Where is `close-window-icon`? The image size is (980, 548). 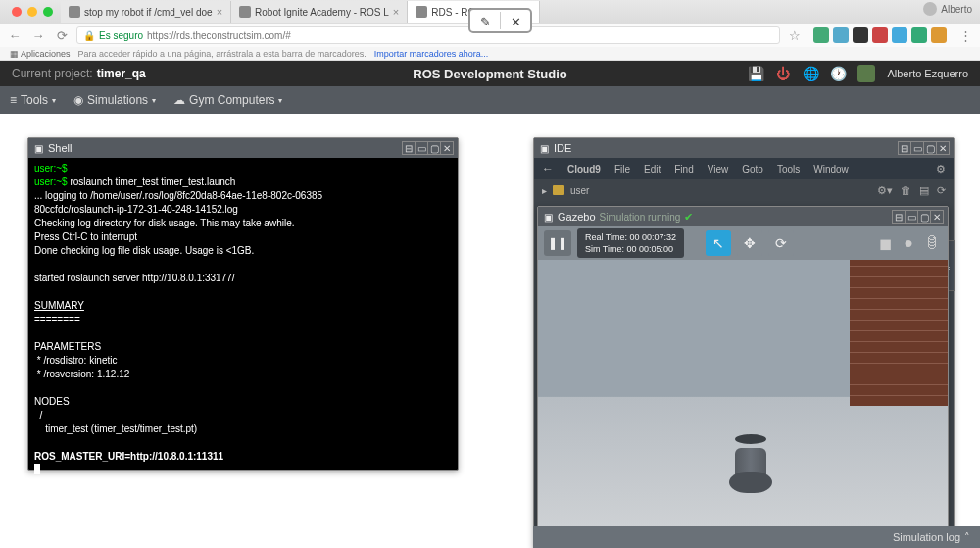 close-window-icon is located at coordinates (17, 12).